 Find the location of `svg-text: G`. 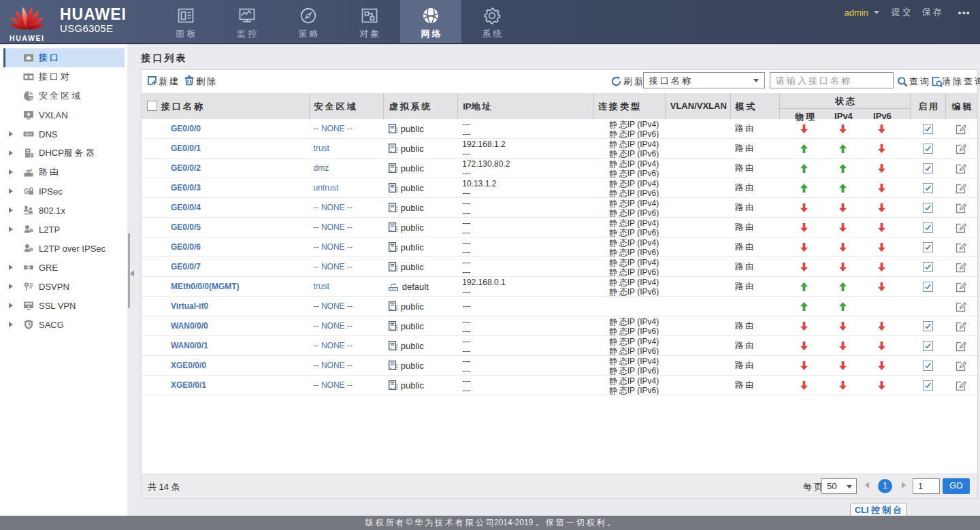

svg-text: G is located at coordinates (27, 192).